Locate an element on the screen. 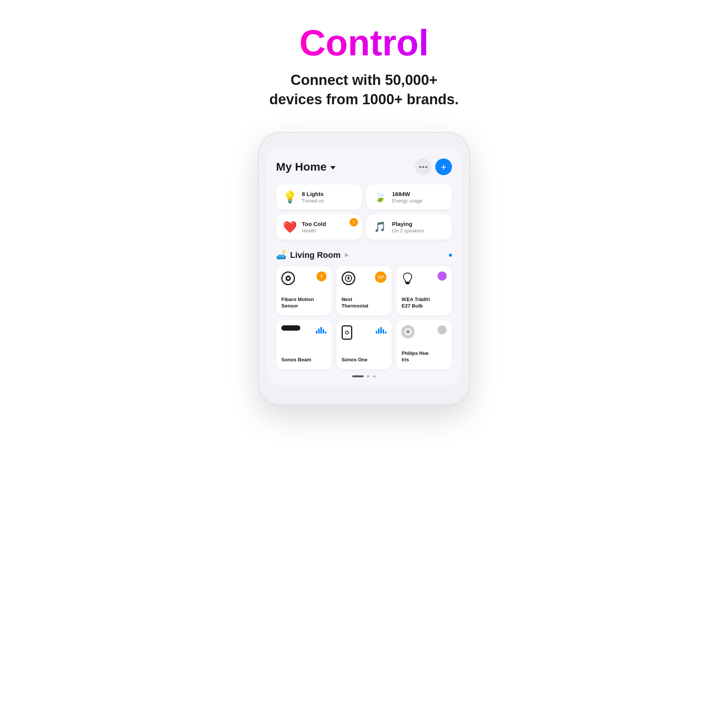  sofa-icon: 🛋️ is located at coordinates (281, 255).